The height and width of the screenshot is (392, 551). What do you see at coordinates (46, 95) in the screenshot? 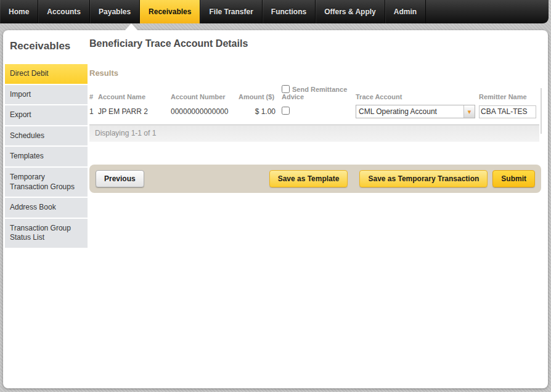
I see `sidebar-item-import: Import` at bounding box center [46, 95].